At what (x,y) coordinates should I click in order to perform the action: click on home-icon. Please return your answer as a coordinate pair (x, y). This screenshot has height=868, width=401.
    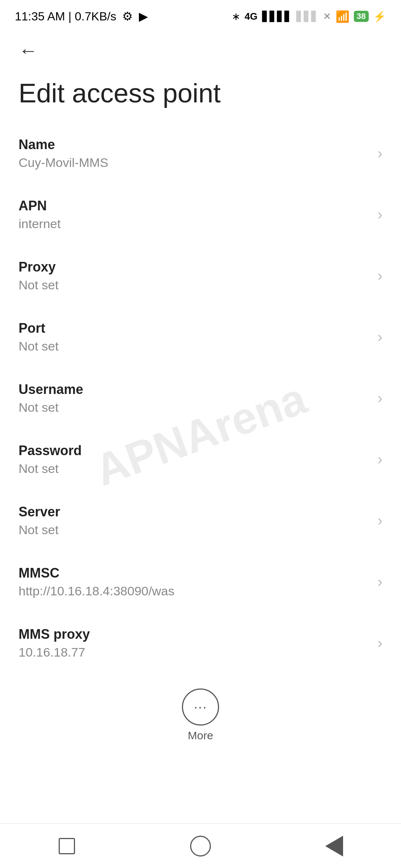
    Looking at the image, I should click on (200, 846).